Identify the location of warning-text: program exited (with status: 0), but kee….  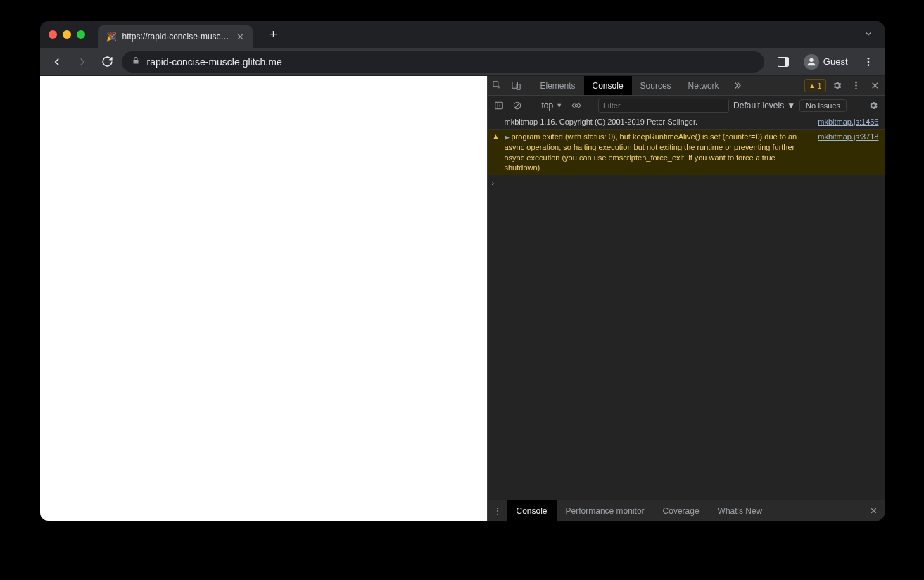
(652, 152).